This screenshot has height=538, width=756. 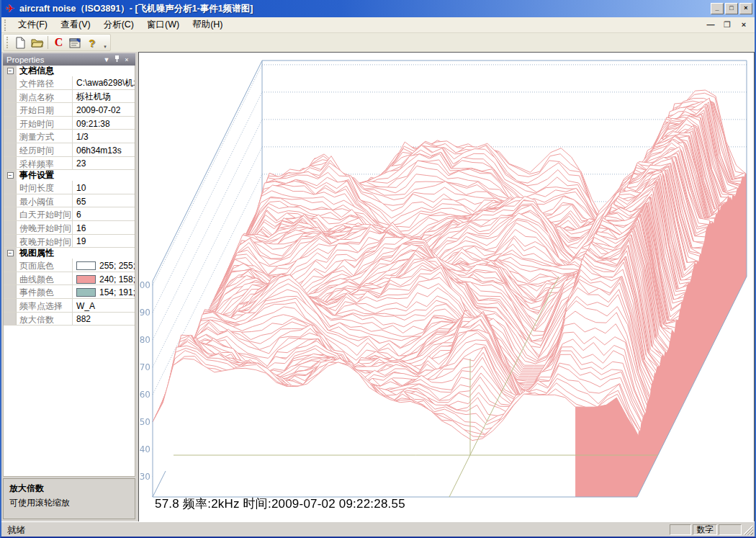 I want to click on property-hint-box: 放大倍数 可使用滚轮缩放, so click(x=69, y=498).